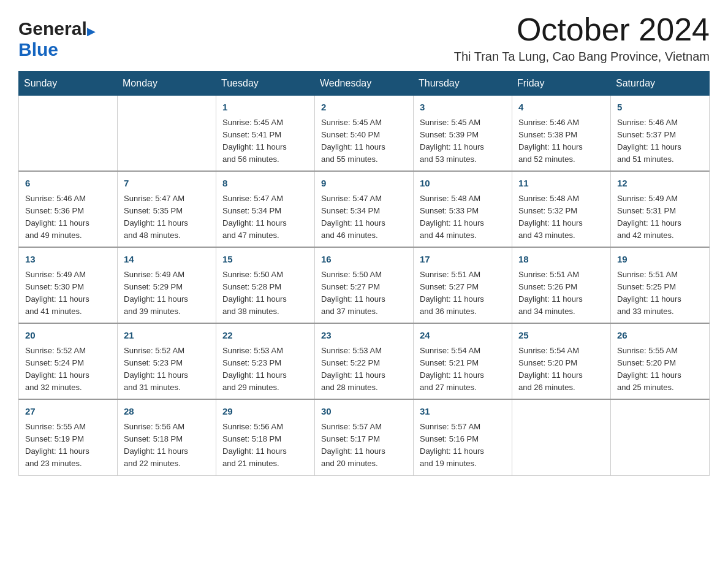 This screenshot has width=728, height=563. What do you see at coordinates (364, 369) in the screenshot?
I see `day-info: Sunrise: 5:53 AMSunset: 5:22 PMDaylight:…` at bounding box center [364, 369].